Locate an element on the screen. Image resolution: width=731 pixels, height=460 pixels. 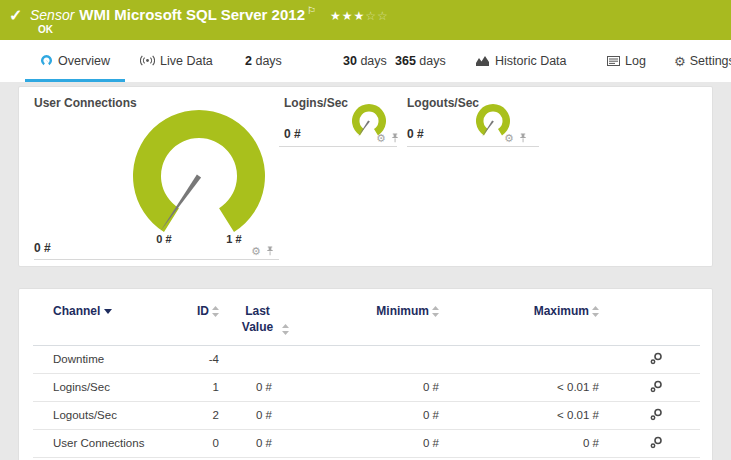
column-header-id: ID is located at coordinates (186, 317).